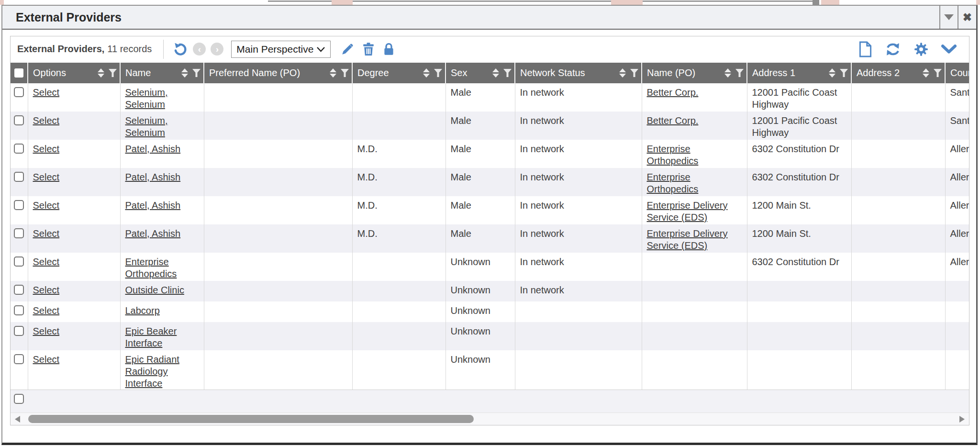  What do you see at coordinates (694, 182) in the screenshot?
I see `cell-name_po: Enterprise Orthopedics` at bounding box center [694, 182].